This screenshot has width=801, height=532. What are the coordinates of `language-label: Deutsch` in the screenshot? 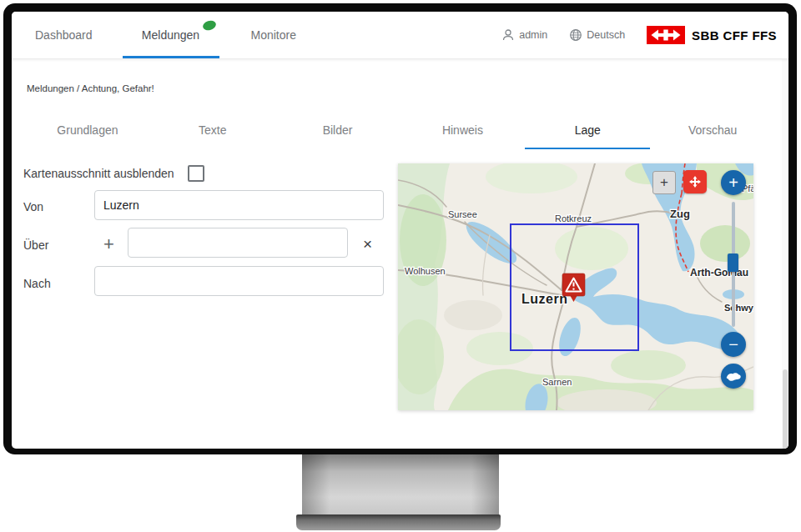 It's located at (606, 35).